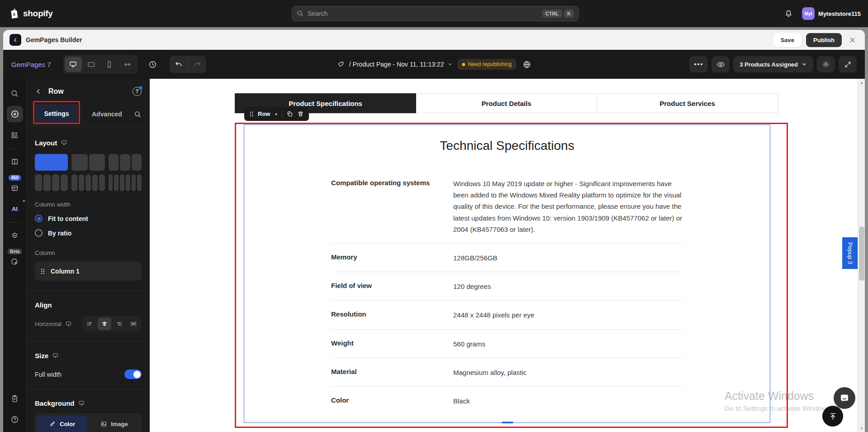  What do you see at coordinates (197, 64) in the screenshot?
I see `redo-button` at bounding box center [197, 64].